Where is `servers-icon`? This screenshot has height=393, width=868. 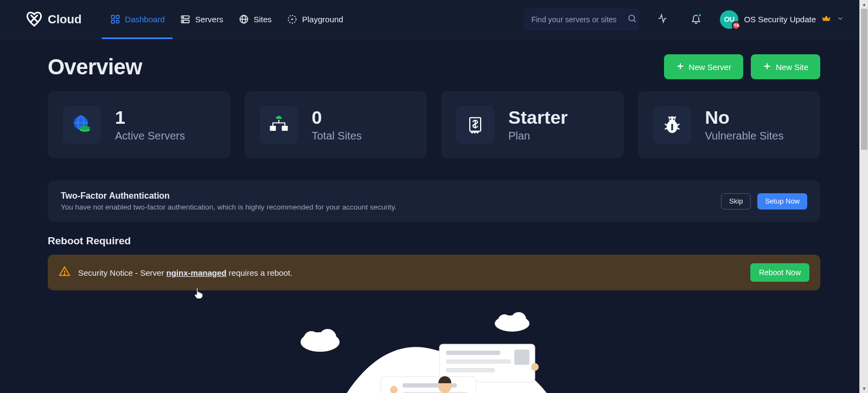
servers-icon is located at coordinates (186, 20).